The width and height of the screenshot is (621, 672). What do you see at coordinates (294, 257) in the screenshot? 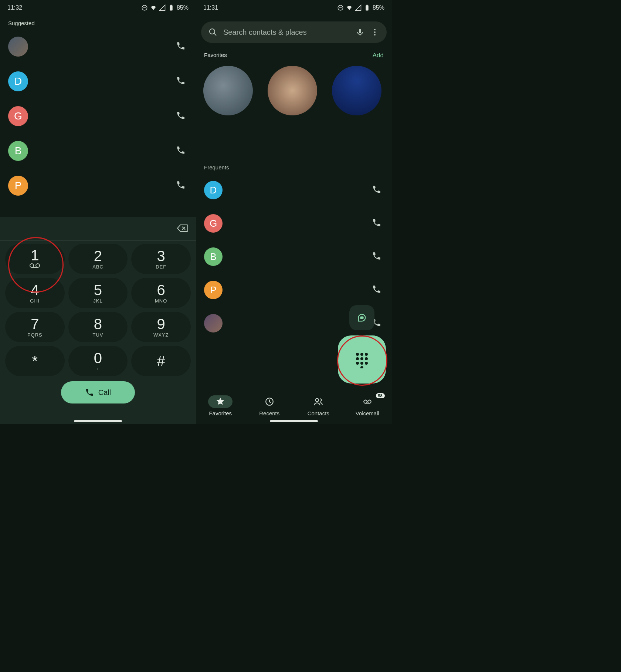
I see `frequent-row: B` at bounding box center [294, 257].